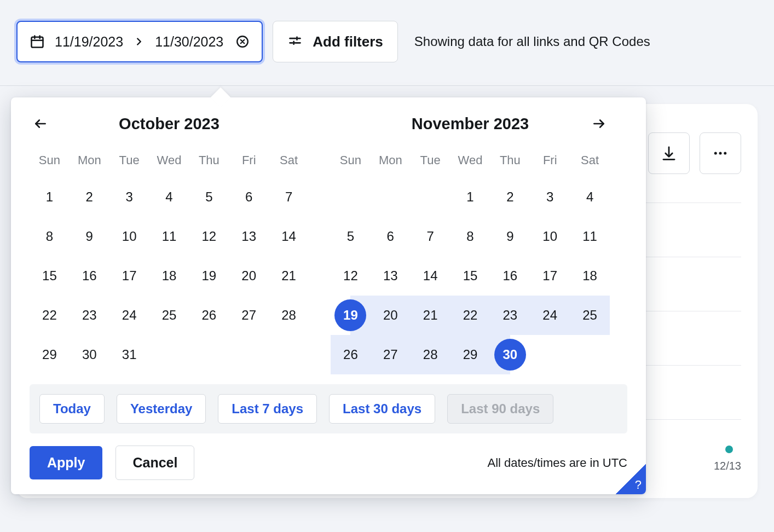 Image resolution: width=774 pixels, height=532 pixels. I want to click on preset-today: Today, so click(72, 409).